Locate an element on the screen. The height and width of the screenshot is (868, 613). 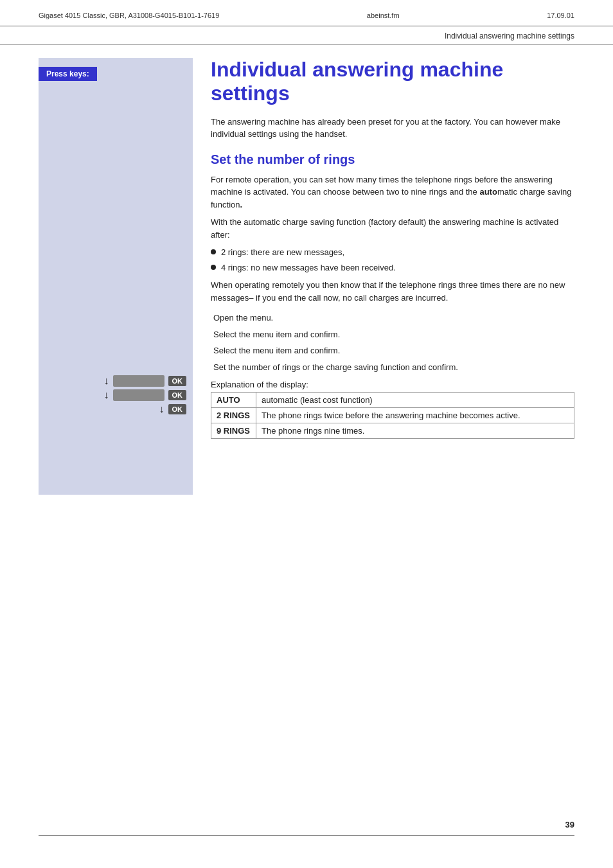
explanation-table: AUTO automatic (least cost function) 2 R… is located at coordinates (393, 415).